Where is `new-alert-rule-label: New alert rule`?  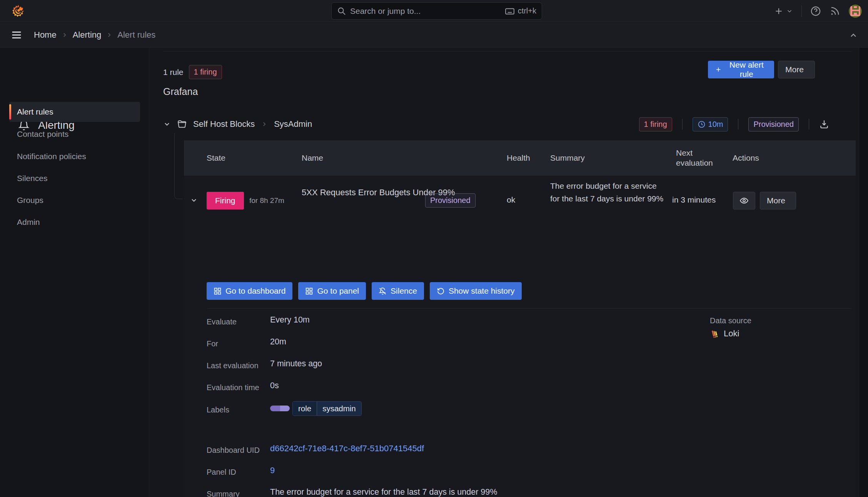 new-alert-rule-label: New alert rule is located at coordinates (746, 70).